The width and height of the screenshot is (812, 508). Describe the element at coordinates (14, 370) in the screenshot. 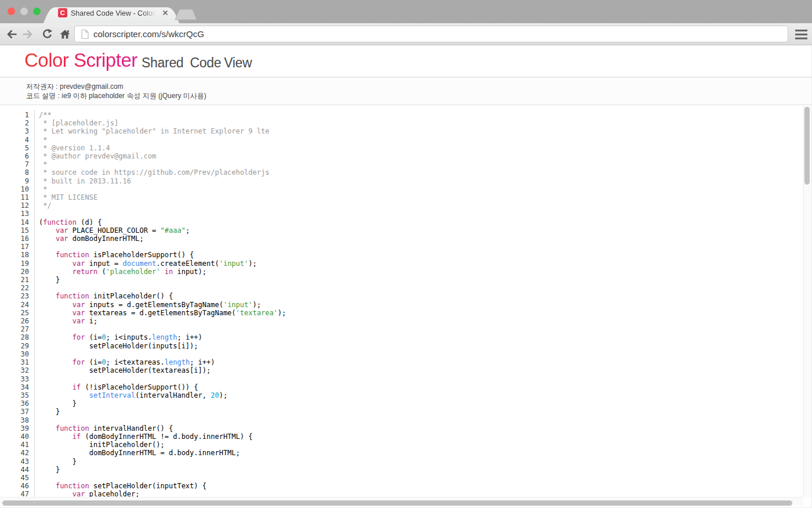

I see `line-number: 32` at that location.